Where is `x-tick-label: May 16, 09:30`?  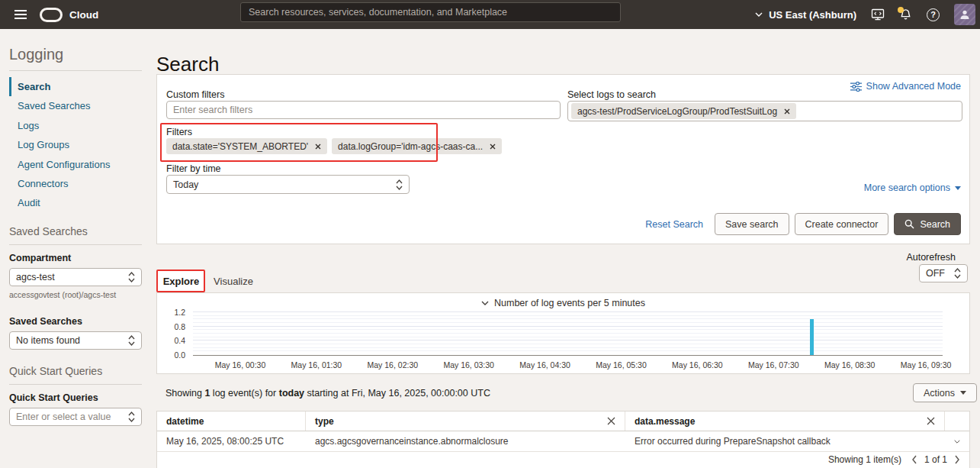
x-tick-label: May 16, 09:30 is located at coordinates (926, 365).